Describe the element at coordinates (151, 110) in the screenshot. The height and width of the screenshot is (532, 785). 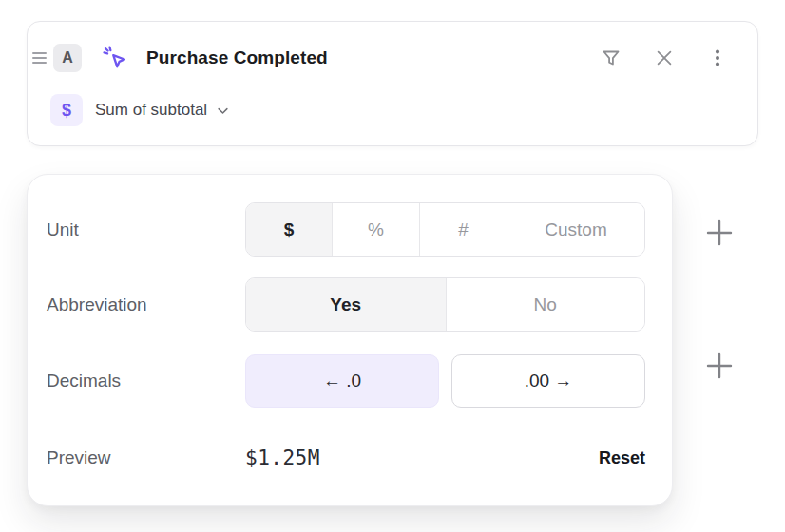
I see `metric-label: Sum of subtotal` at that location.